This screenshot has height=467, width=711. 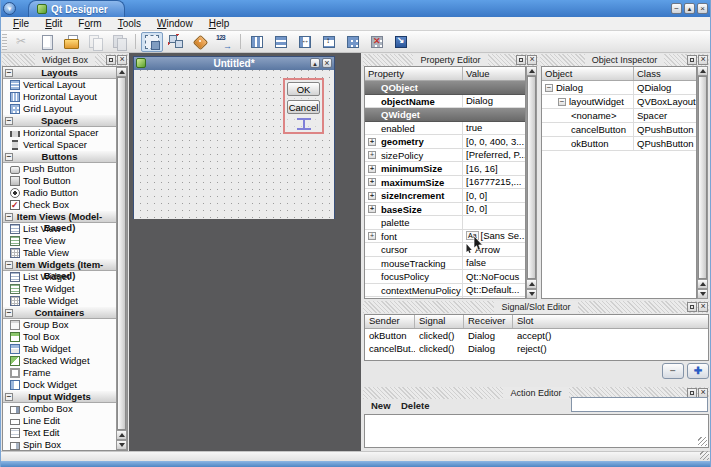 I want to click on widgetbox-category-containers: Containers, so click(x=60, y=313).